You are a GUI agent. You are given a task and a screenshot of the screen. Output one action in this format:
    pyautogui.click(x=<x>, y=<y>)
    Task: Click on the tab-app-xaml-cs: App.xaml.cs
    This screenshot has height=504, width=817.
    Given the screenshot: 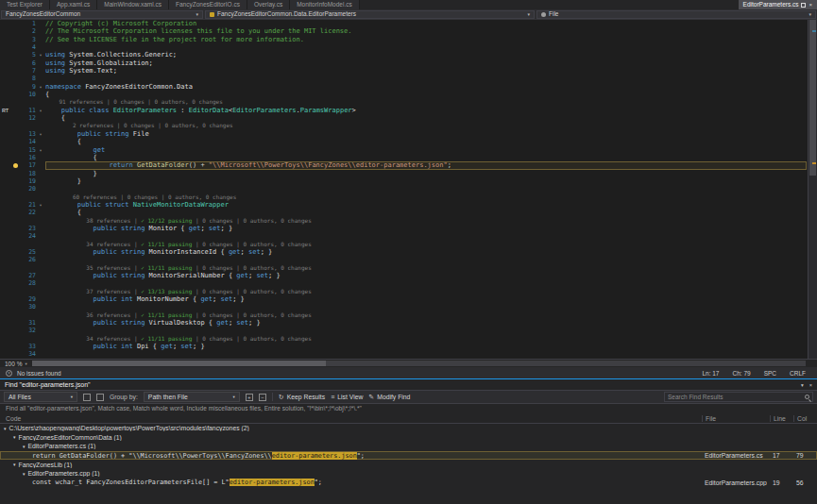 What is the action you would take?
    pyautogui.click(x=74, y=5)
    